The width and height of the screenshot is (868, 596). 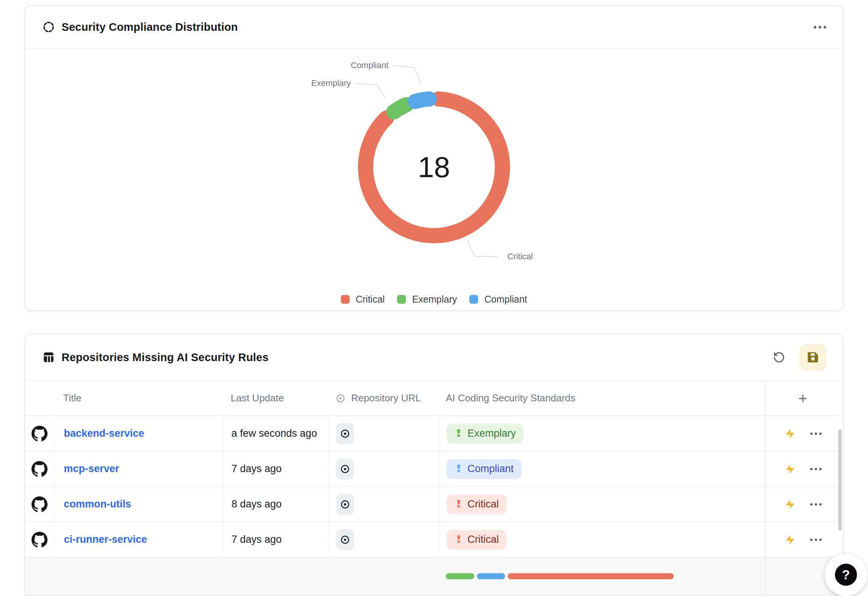 What do you see at coordinates (165, 357) in the screenshot?
I see `repos-card-title: Repositories Missing AI Security Rules` at bounding box center [165, 357].